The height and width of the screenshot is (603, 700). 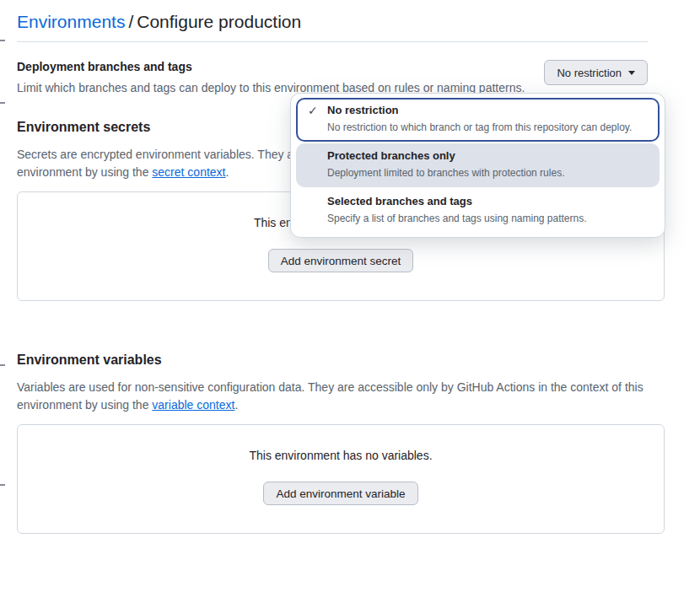 I want to click on breadcrumb-environments-link: Environments, so click(x=71, y=22).